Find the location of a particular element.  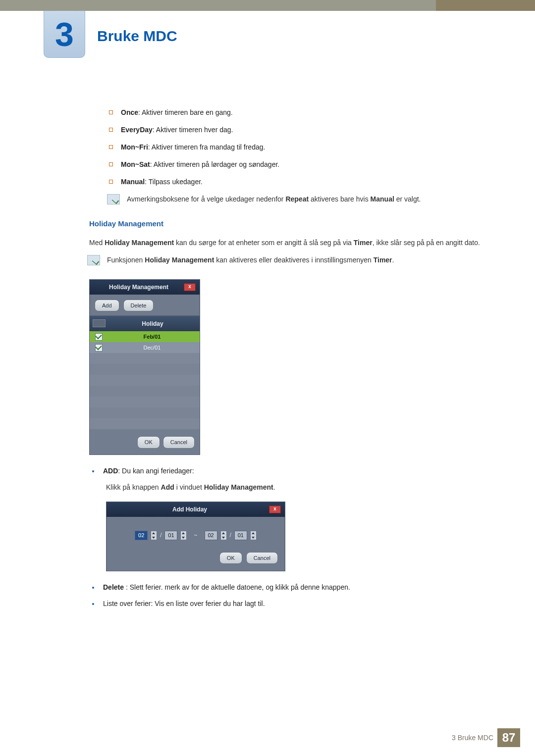

option-desc: : Aktiver timeren bare en gang. is located at coordinates (185, 112).